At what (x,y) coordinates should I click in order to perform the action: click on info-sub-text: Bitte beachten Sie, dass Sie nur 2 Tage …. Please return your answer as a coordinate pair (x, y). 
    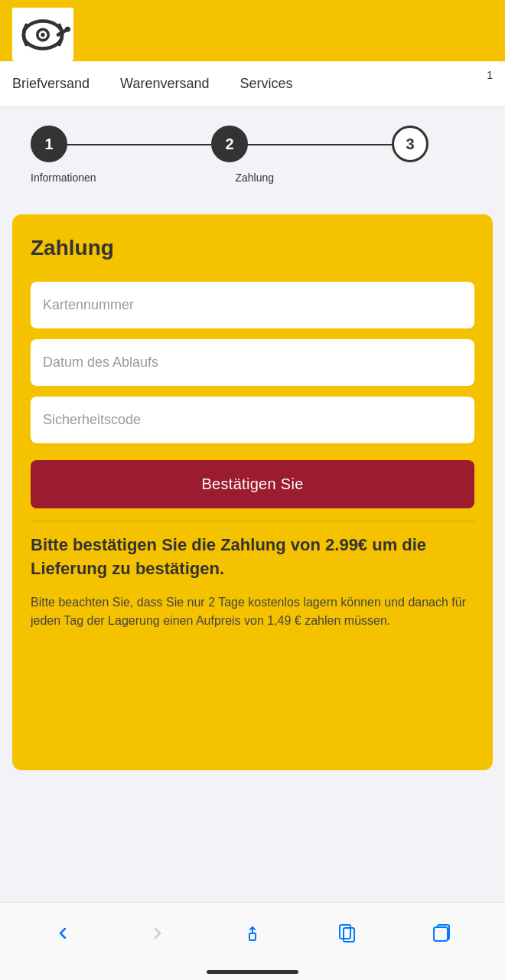
    Looking at the image, I should click on (252, 612).